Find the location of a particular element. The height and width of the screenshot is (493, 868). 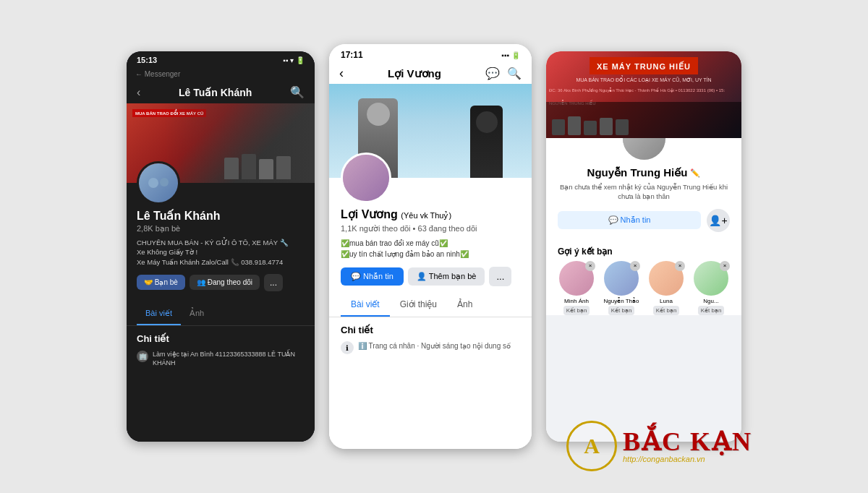

phone3-profile-section: Nguyễn Trung Hiếu ✏️ Bạn chưa thể xem nh… is located at coordinates (644, 189).